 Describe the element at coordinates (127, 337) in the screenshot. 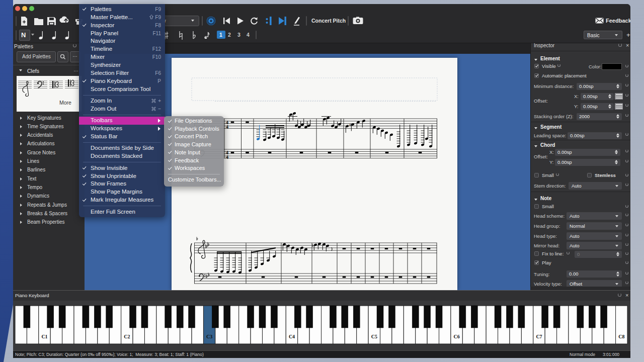

I see `svg-text: C2` at that location.